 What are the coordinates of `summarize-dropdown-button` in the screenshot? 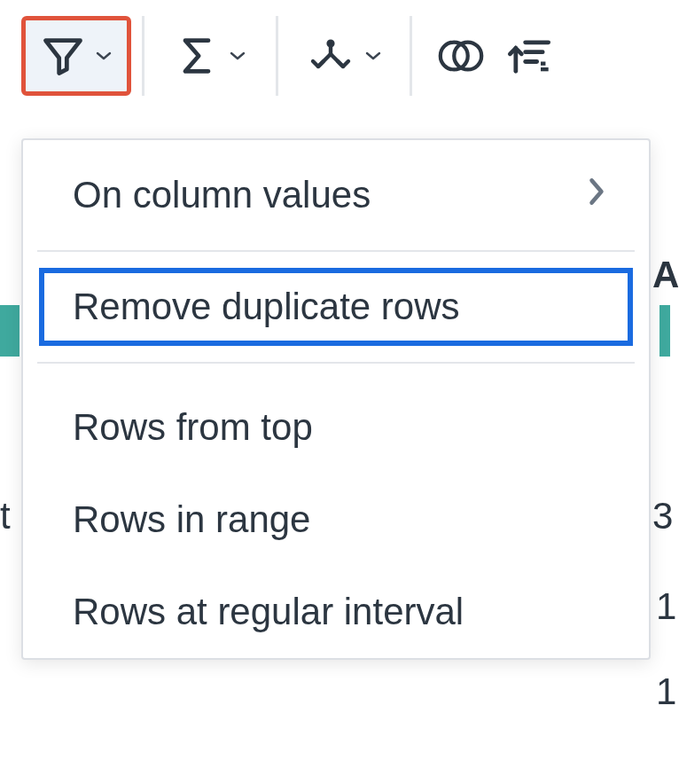 It's located at (210, 56).